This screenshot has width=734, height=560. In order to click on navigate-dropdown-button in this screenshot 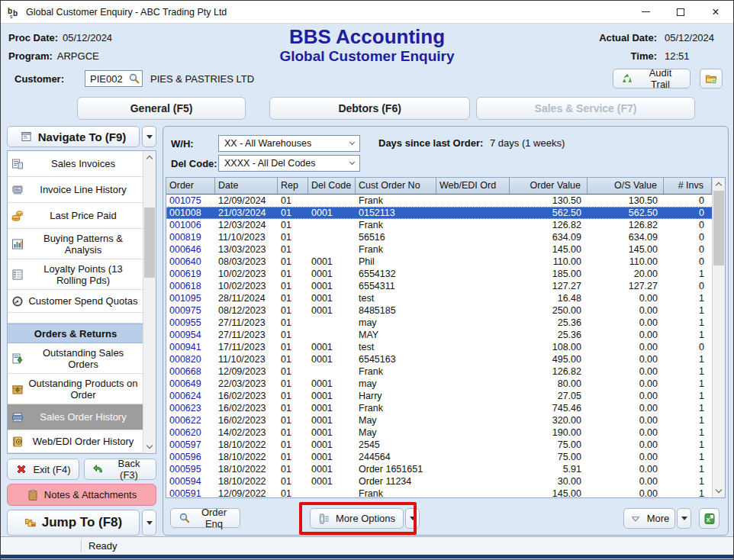, I will do `click(150, 137)`.